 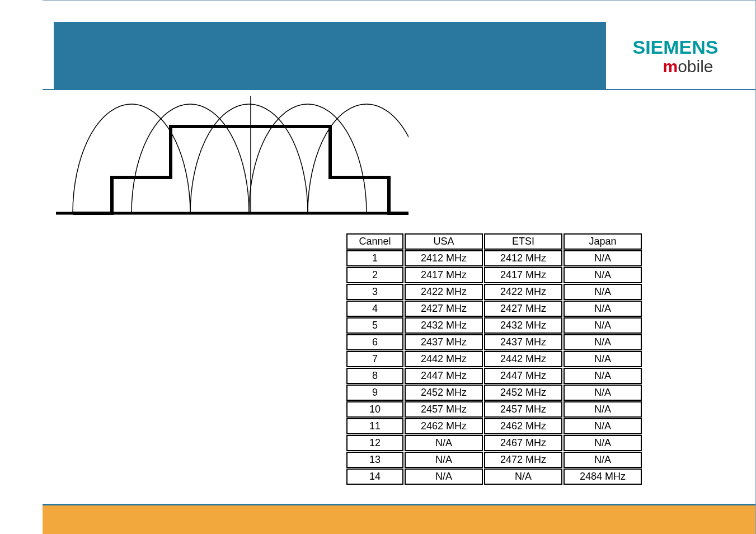 What do you see at coordinates (232, 160) in the screenshot?
I see `spectral-mask-diagram` at bounding box center [232, 160].